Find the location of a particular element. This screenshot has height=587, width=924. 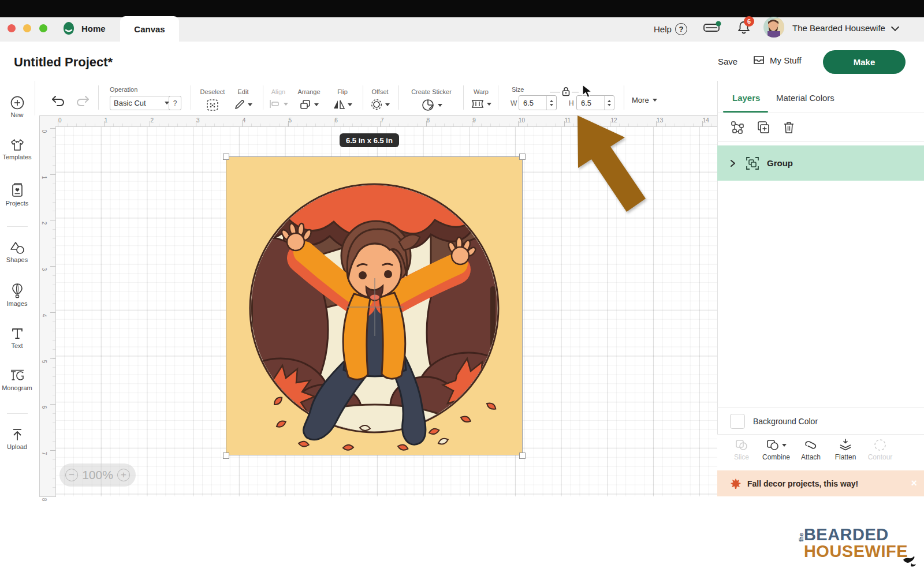

zoom-in-button: + is located at coordinates (124, 475).